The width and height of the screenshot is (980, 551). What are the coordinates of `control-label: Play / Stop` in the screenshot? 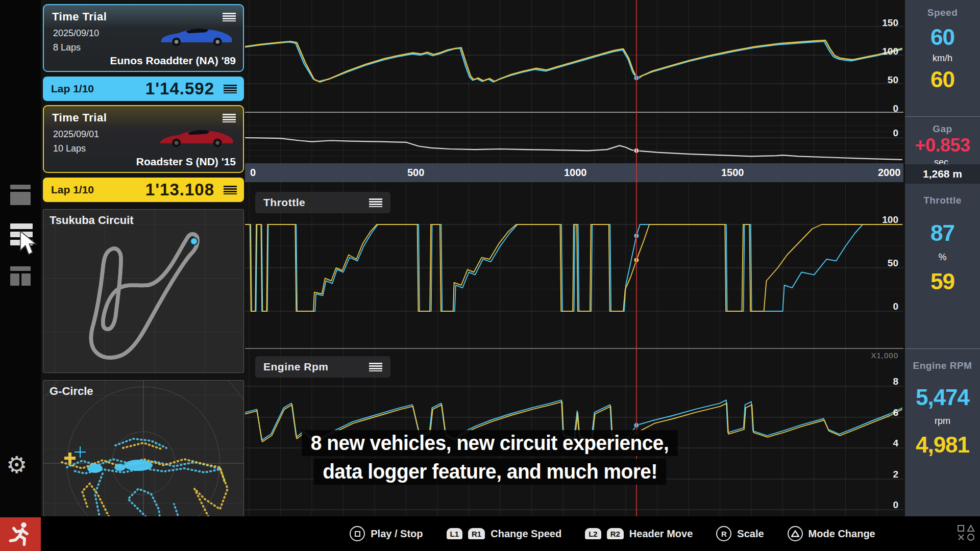 It's located at (397, 534).